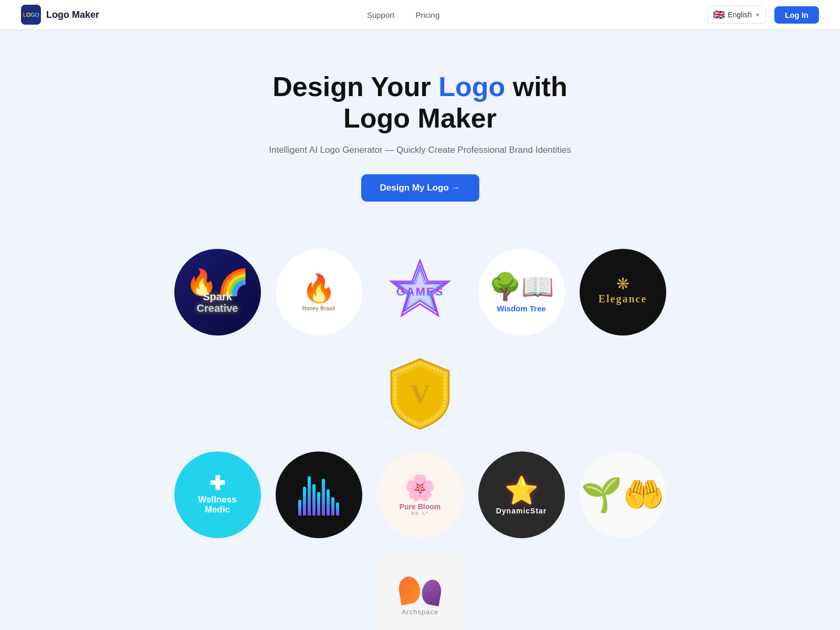 The height and width of the screenshot is (630, 840). Describe the element at coordinates (217, 505) in the screenshot. I see `wellness-medic-text: WellnessMedic` at that location.